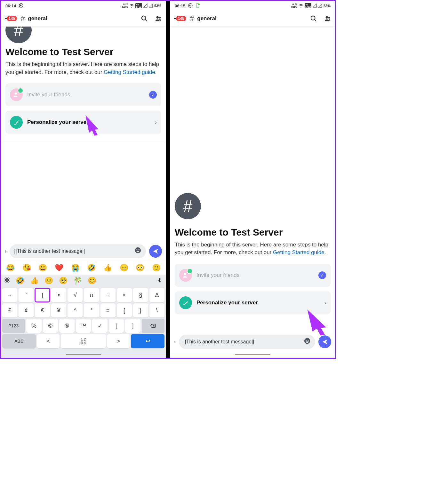 The height and width of the screenshot is (490, 448). I want to click on emoji-sugg: 🤣, so click(20, 281).